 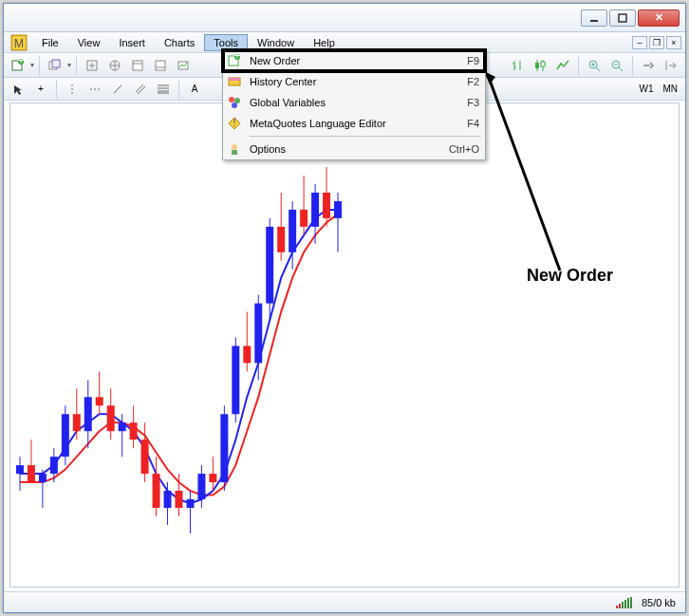 I want to click on menu-view: View, so click(x=89, y=43).